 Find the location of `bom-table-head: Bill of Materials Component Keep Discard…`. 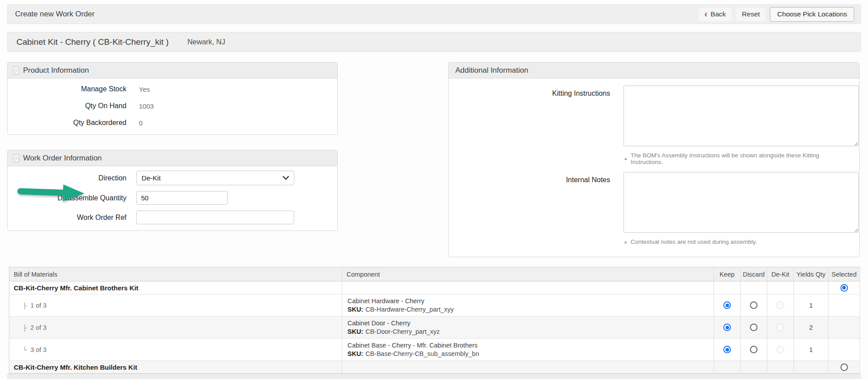

bom-table-head: Bill of Materials Component Keep Discard… is located at coordinates (435, 274).